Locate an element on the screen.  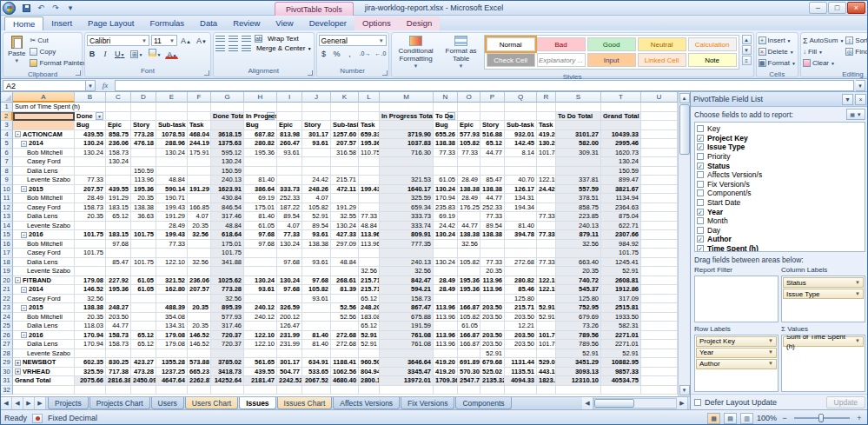
cell-Q6: 8.14 is located at coordinates (521, 153).